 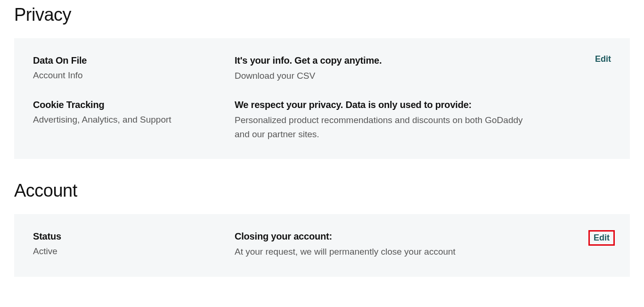 I want to click on edit-data-on-file-link: Edit, so click(x=603, y=59).